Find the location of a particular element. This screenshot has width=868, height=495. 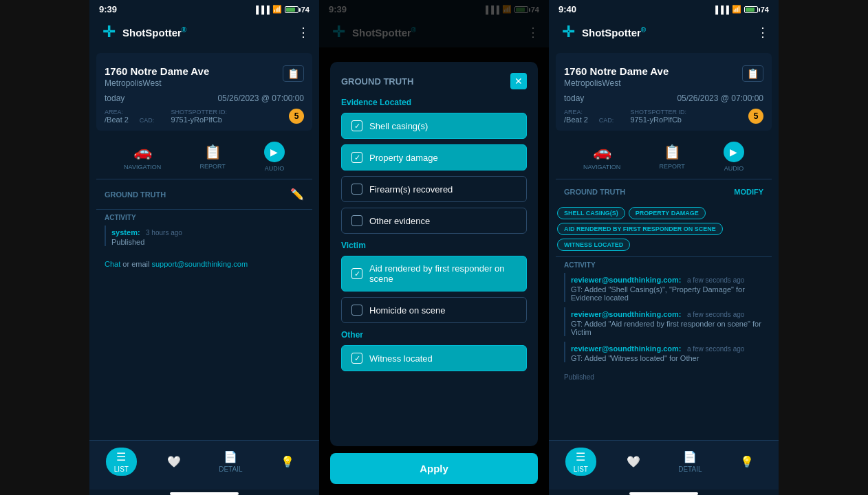

nav-icons-left: 🚗 NAVIGATION 📋 REPORT ▶ AUDIO is located at coordinates (204, 157).